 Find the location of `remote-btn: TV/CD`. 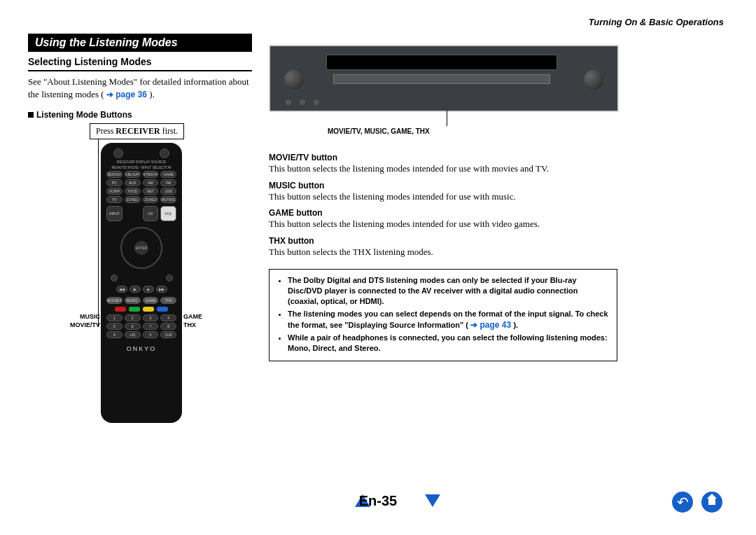

remote-btn: TV/CD is located at coordinates (133, 191).